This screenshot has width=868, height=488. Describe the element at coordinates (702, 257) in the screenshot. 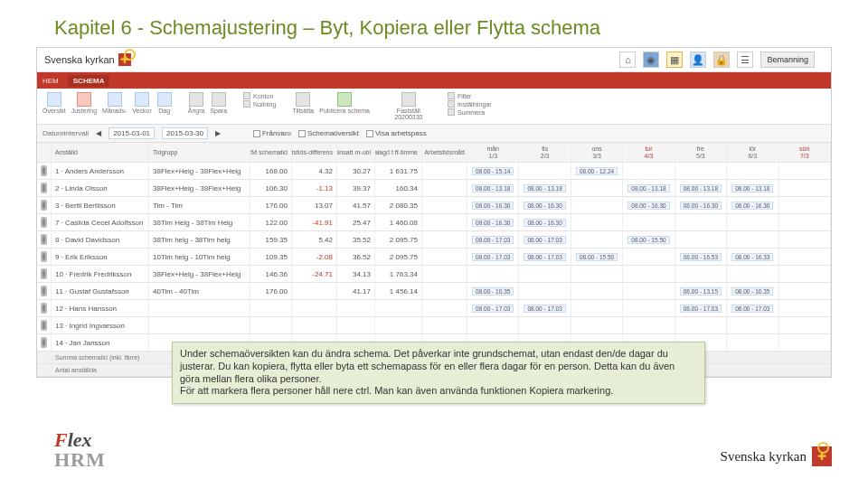

I see `cell-day: 08.00 - 16.53` at that location.